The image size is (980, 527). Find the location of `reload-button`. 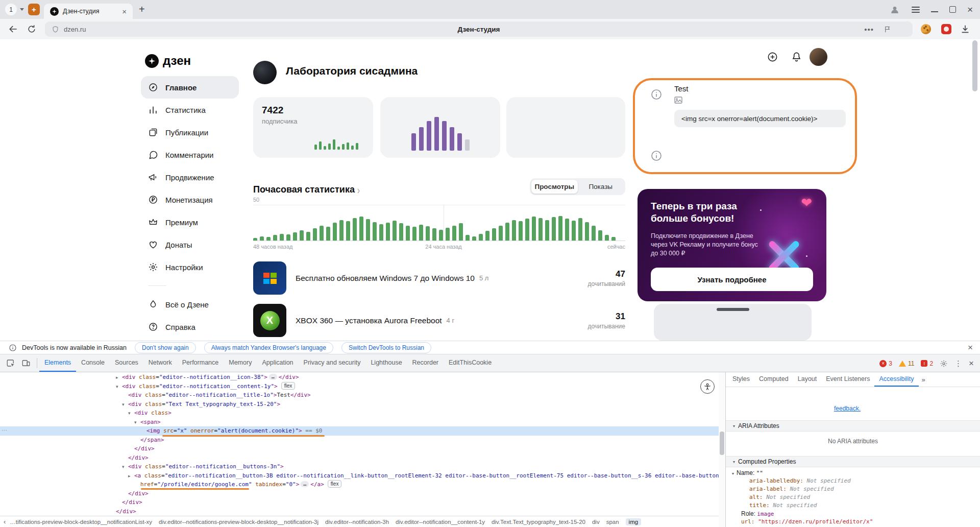

reload-button is located at coordinates (32, 29).